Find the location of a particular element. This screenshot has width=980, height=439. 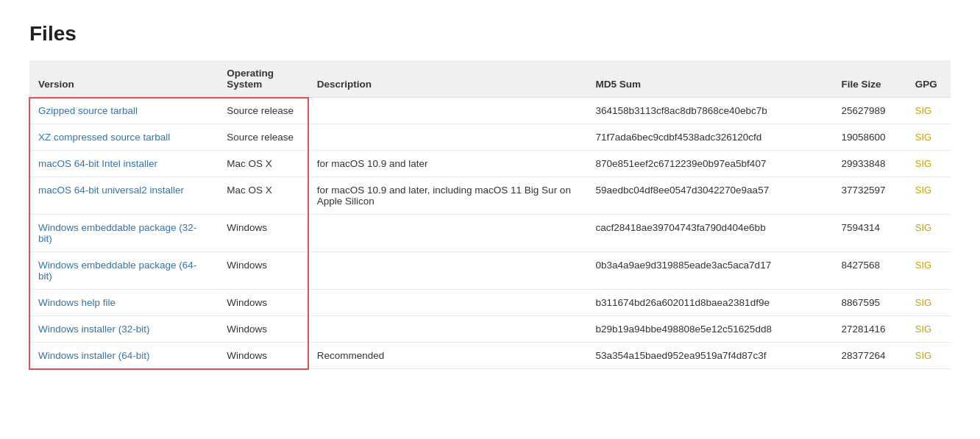

table-row: Windows embeddable package (32-bit)Windo… is located at coordinates (490, 234).